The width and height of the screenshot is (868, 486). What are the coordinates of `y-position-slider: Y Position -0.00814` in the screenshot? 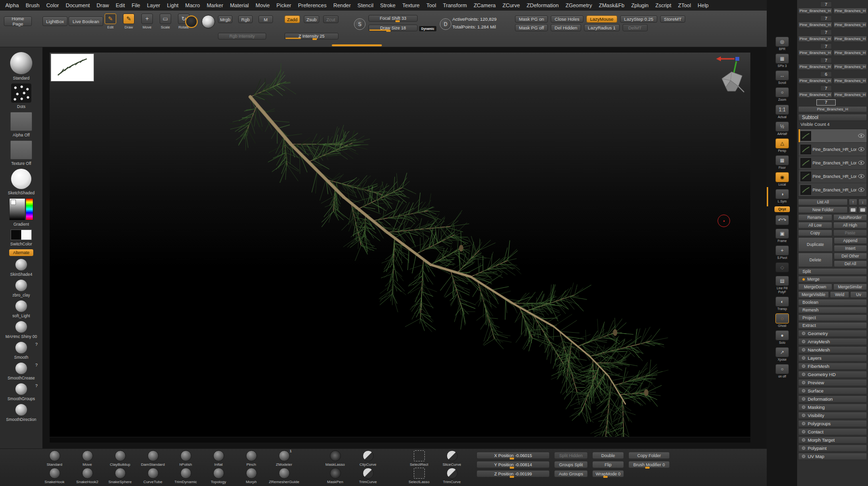 It's located at (513, 465).